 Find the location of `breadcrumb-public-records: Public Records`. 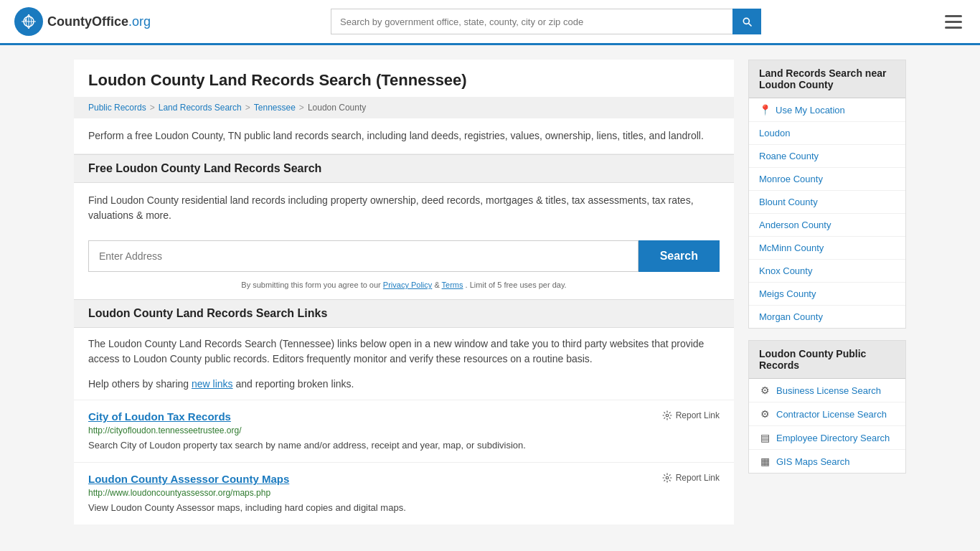

breadcrumb-public-records: Public Records is located at coordinates (118, 108).